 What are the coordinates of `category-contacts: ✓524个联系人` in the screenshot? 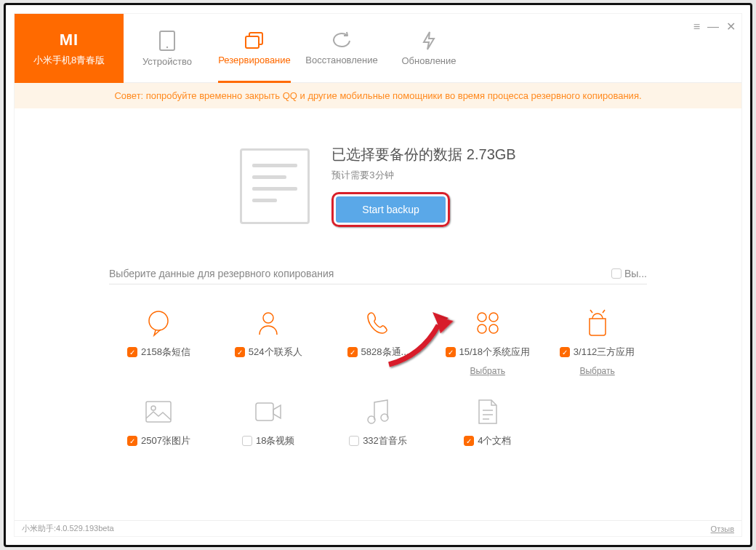 It's located at (269, 342).